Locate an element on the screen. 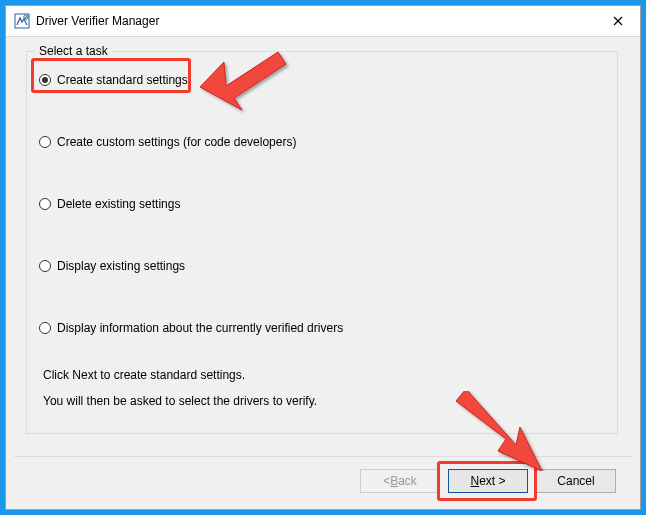 The width and height of the screenshot is (646, 515). radio-create-standard: Create standard settings is located at coordinates (322, 80).